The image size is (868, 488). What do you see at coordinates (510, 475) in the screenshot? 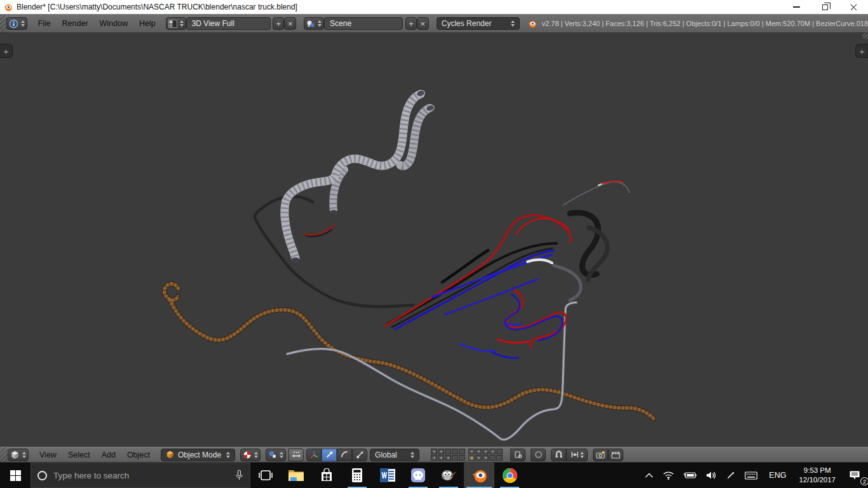
I see `taskbar-app-chrome` at bounding box center [510, 475].